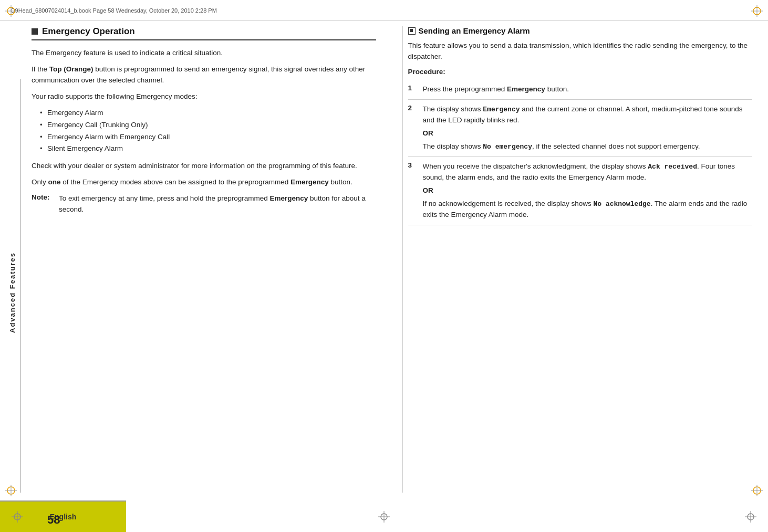  What do you see at coordinates (588, 191) in the screenshot?
I see `step-content-3: When you receive the dispatcher's acknow…` at bounding box center [588, 191].